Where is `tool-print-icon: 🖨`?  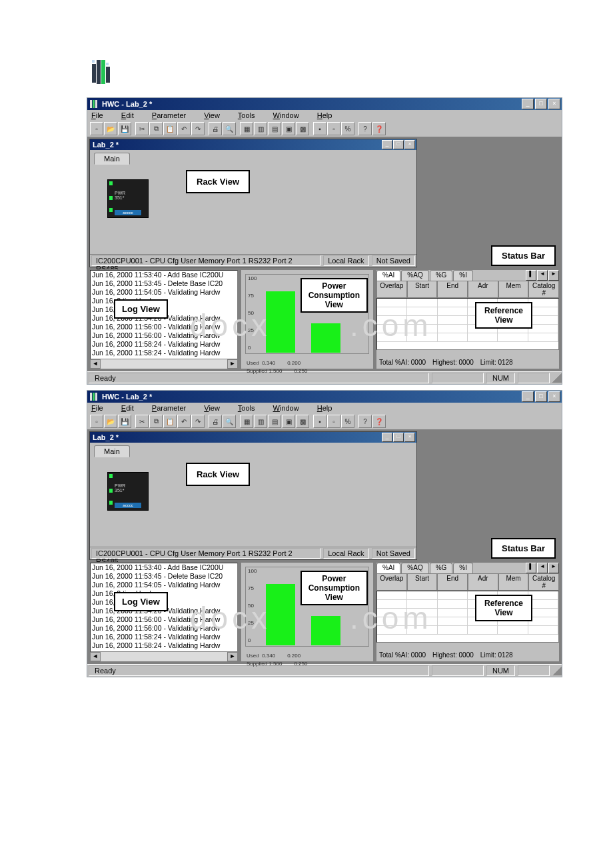
tool-print-icon: 🖨 is located at coordinates (215, 421).